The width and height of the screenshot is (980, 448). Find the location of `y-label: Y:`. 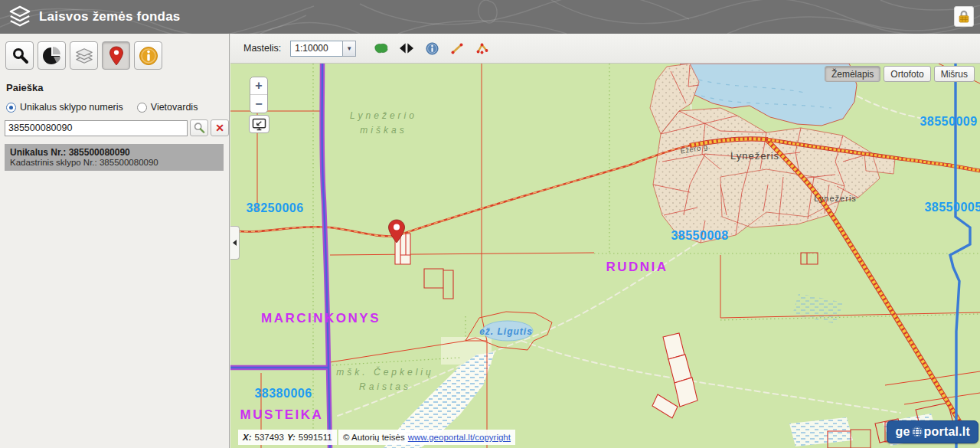

y-label: Y: is located at coordinates (291, 437).